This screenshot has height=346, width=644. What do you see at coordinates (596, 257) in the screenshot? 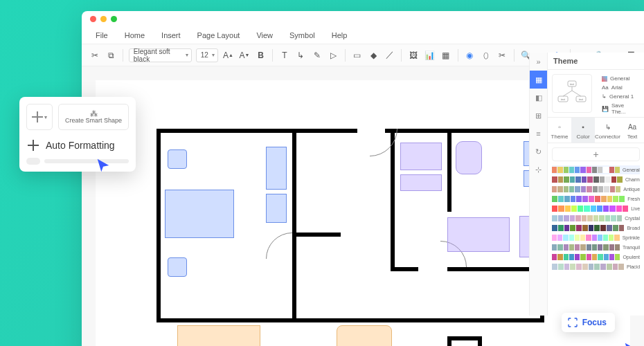
I see `palette-opulent: Opulent` at bounding box center [596, 257].